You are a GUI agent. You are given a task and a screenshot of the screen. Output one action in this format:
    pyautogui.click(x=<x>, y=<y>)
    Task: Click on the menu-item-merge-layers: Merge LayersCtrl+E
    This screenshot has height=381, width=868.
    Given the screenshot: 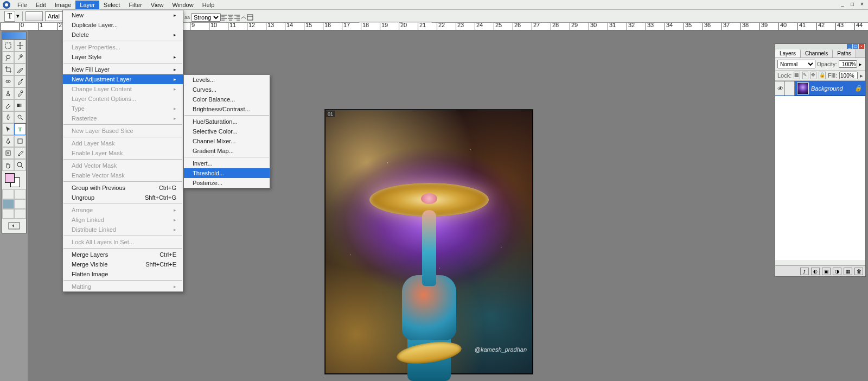 What is the action you would take?
    pyautogui.click(x=123, y=255)
    